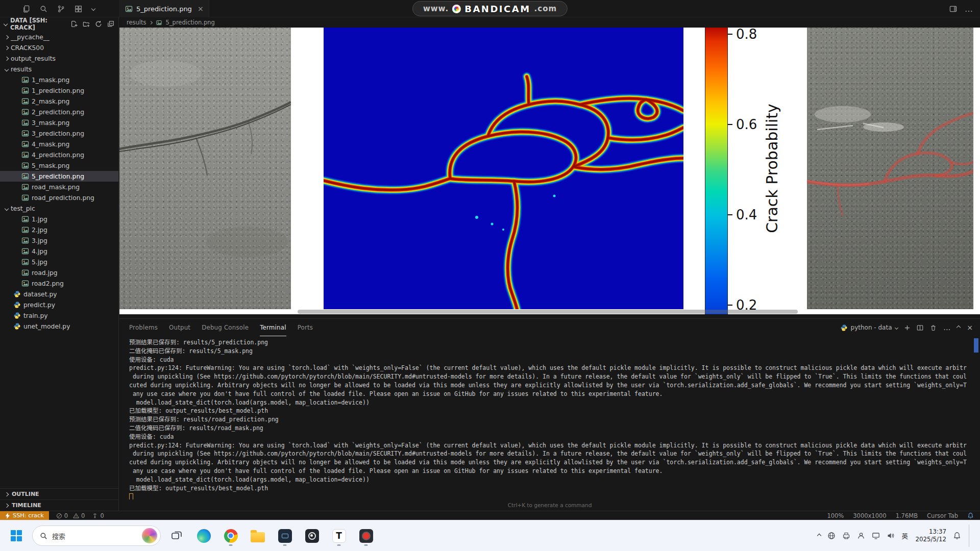  I want to click on search-highlight-image, so click(150, 536).